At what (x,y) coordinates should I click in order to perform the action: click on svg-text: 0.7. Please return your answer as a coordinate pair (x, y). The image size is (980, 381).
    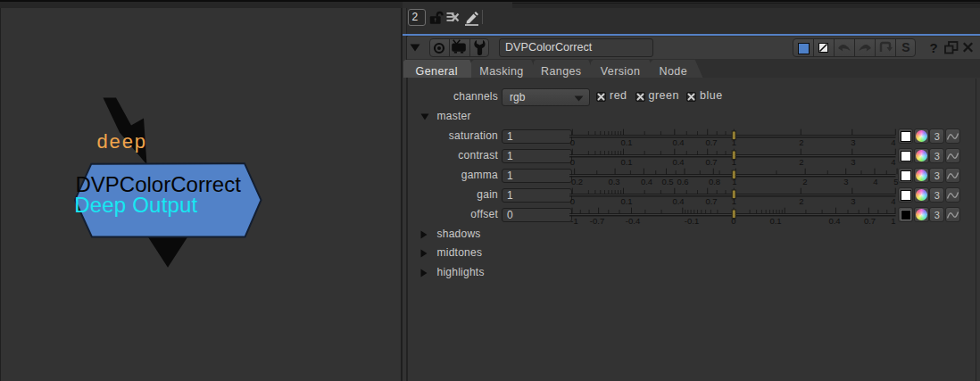
    Looking at the image, I should click on (869, 221).